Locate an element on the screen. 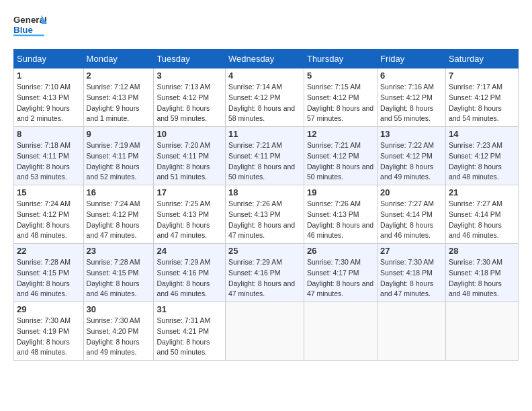 Image resolution: width=532 pixels, height=411 pixels. column-header-saturday: Saturday is located at coordinates (482, 59).